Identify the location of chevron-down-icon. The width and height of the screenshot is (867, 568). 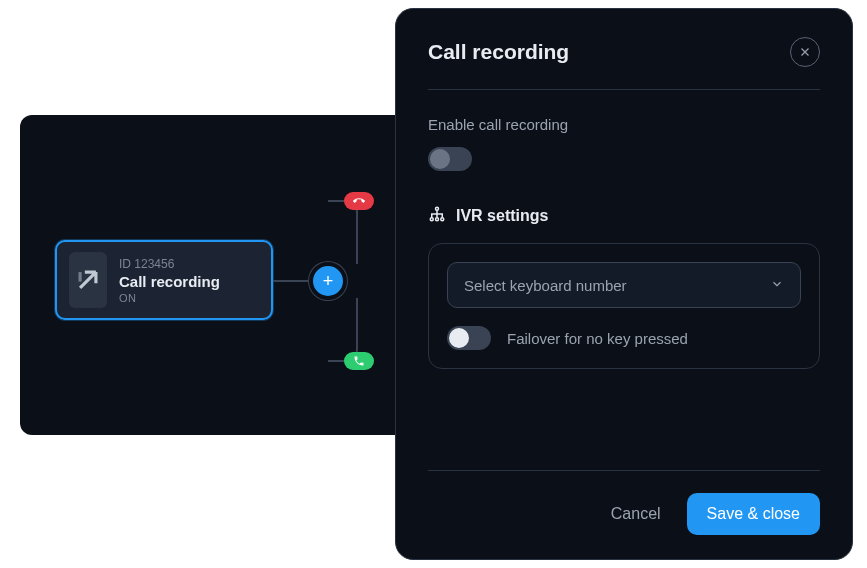
(777, 286).